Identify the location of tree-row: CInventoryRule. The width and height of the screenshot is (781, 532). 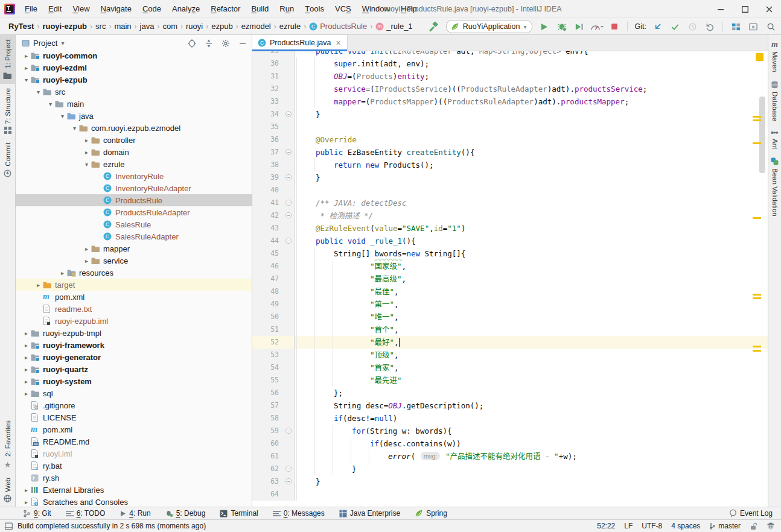
(134, 176).